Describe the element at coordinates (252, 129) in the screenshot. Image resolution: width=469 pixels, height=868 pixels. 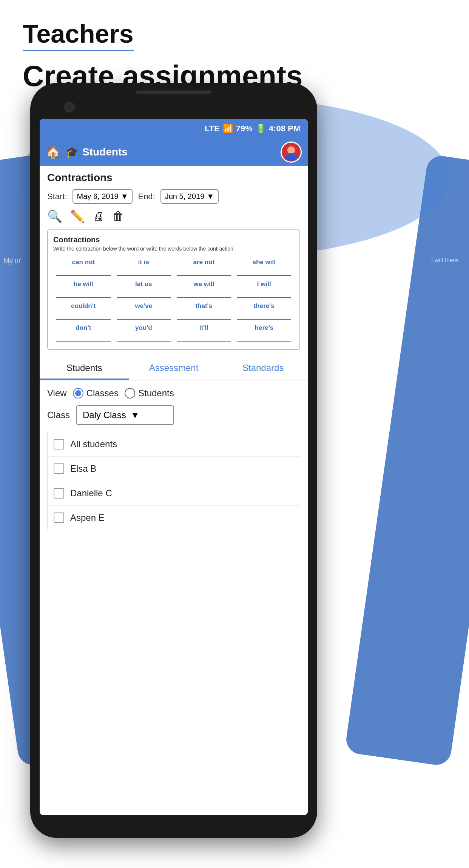
I see `status-icons: LTE 📶 79% 🔋 4:08 PM` at that location.